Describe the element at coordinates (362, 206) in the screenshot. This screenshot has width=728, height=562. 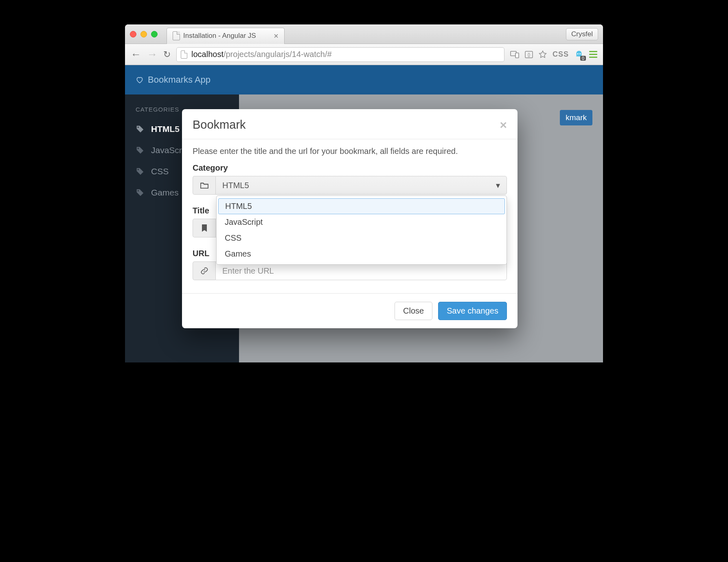
I see `category-option: HTML5` at that location.